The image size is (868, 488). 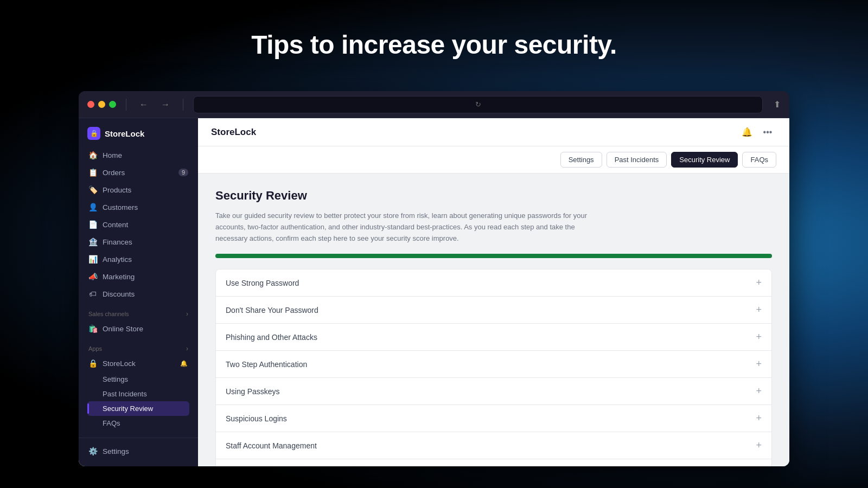 What do you see at coordinates (760, 159) in the screenshot?
I see `faqs-btn: FAQs` at bounding box center [760, 159].